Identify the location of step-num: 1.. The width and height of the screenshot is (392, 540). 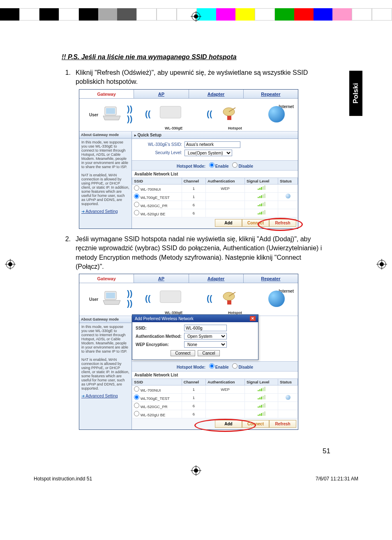
(69, 77).